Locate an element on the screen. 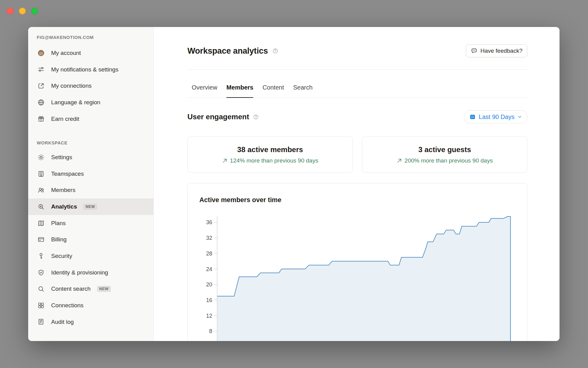 Image resolution: width=588 pixels, height=368 pixels. svg-text: 32 is located at coordinates (209, 238).